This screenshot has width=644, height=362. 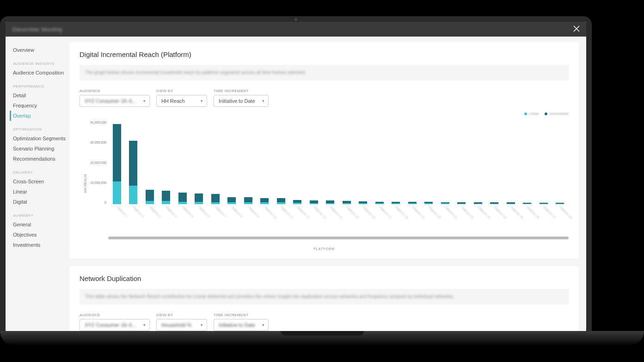 I want to click on bar-group: Platform 11, so click(x=281, y=201).